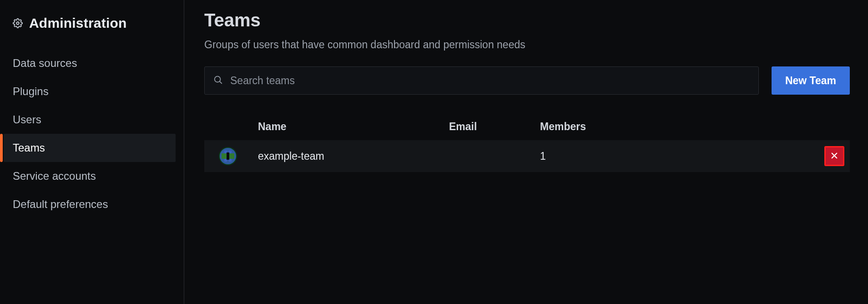 The image size is (868, 304). I want to click on sidebar-item-label: Data sources, so click(45, 63).